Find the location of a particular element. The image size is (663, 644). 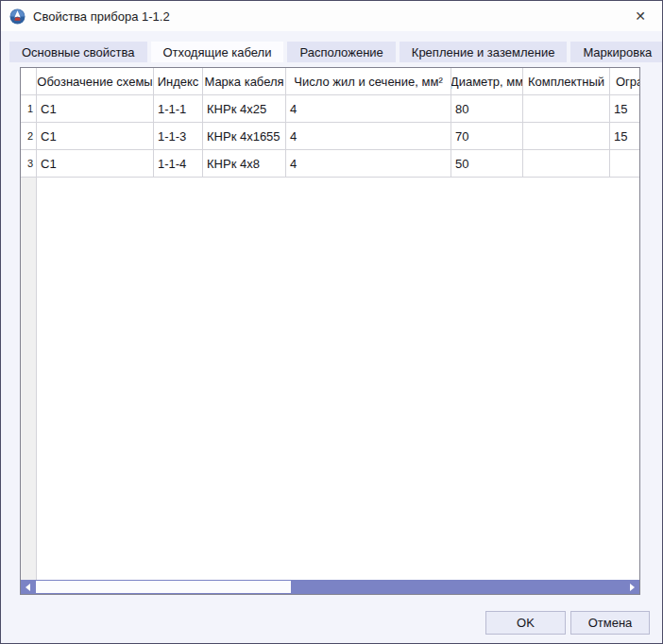

table-cell: 1-1-1 is located at coordinates (178, 110).